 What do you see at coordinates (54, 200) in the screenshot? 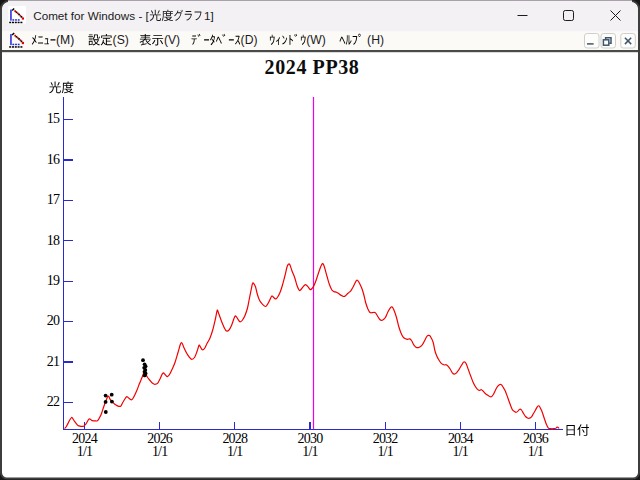
I see `svg-text: 17` at bounding box center [54, 200].